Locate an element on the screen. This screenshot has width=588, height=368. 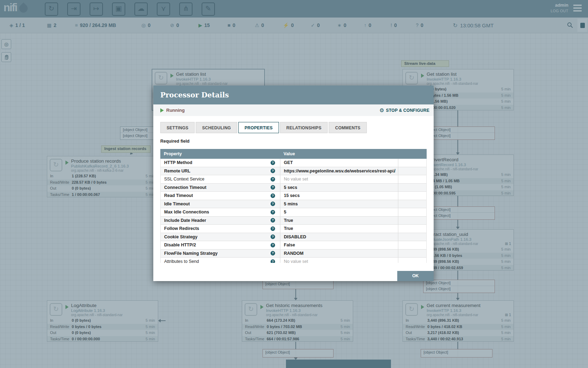
dialog-header: Processor Details is located at coordinates (293, 95).